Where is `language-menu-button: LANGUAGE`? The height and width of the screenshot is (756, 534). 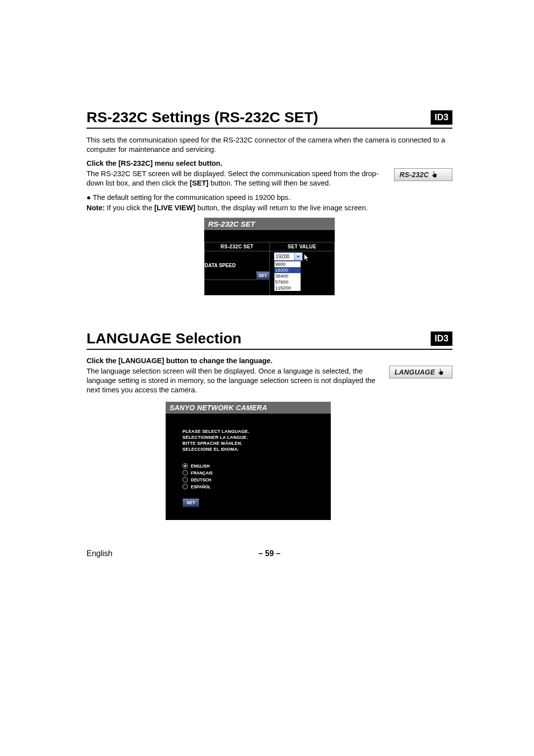
language-menu-button: LANGUAGE is located at coordinates (421, 372).